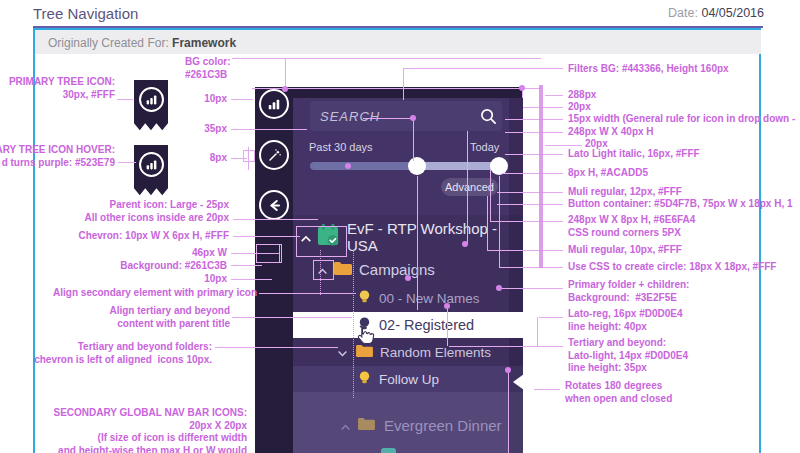  Describe the element at coordinates (158, 212) in the screenshot. I see `annotation-parent-icon: Parent icon: Large - 25px All other icon…` at that location.